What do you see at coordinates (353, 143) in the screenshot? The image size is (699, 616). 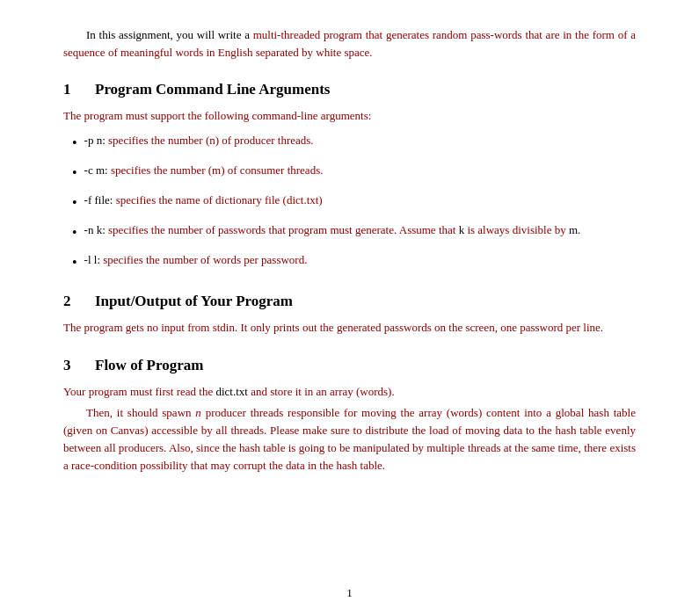 I see `bullet-item-p: • -p n: specifies the number (n) of prod…` at bounding box center [353, 143].